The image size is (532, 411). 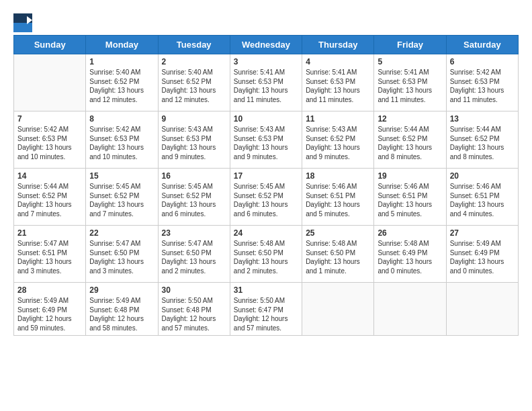 What do you see at coordinates (193, 83) in the screenshot?
I see `calendar-cell: 2Sunrise: 5:40 AM Sunset: 6:52 PM Daylig…` at bounding box center [193, 83].